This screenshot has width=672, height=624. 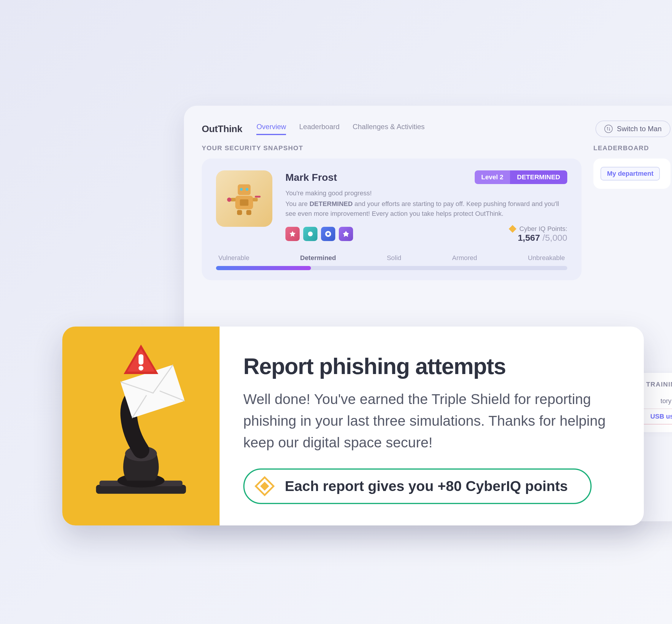 I want to click on brand-logo: OutThink, so click(x=222, y=129).